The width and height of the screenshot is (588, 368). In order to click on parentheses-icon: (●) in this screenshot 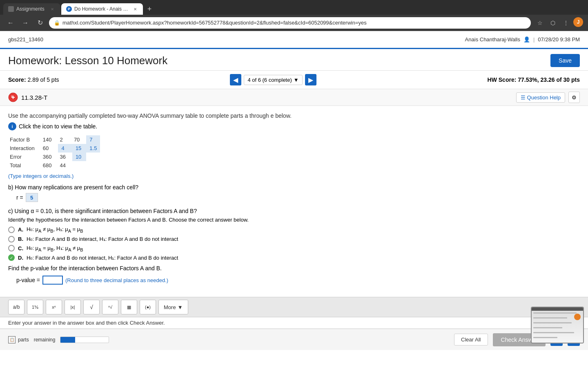, I will do `click(148, 307)`.